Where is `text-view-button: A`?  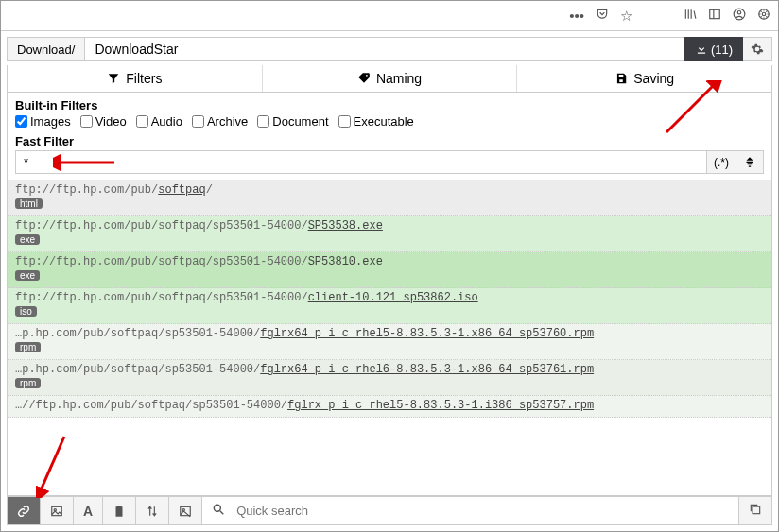
text-view-button: A is located at coordinates (89, 510).